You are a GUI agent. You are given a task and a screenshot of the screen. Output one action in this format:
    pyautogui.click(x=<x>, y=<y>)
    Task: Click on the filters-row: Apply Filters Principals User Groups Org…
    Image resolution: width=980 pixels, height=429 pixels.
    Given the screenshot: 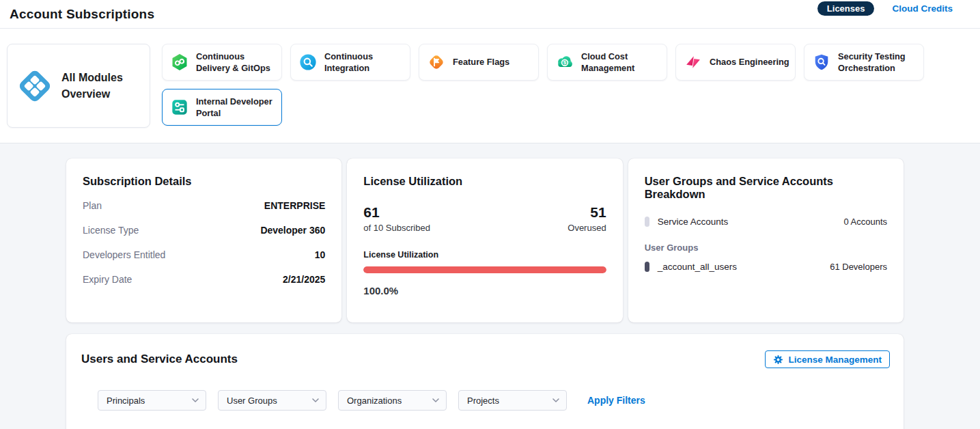 What is the action you would take?
    pyautogui.click(x=494, y=400)
    